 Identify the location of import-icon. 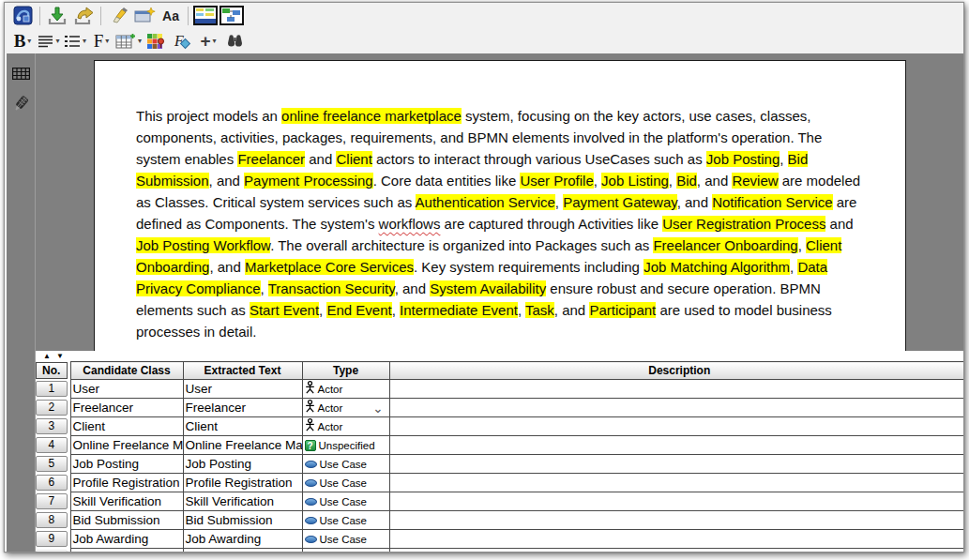
(57, 16).